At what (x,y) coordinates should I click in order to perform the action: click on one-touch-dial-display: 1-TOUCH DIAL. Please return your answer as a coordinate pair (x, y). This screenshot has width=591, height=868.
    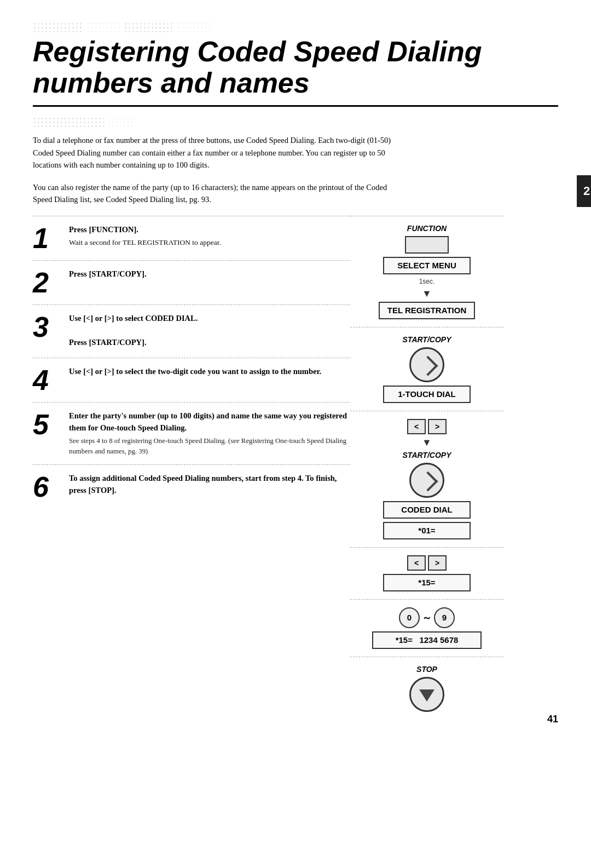
    Looking at the image, I should click on (427, 394).